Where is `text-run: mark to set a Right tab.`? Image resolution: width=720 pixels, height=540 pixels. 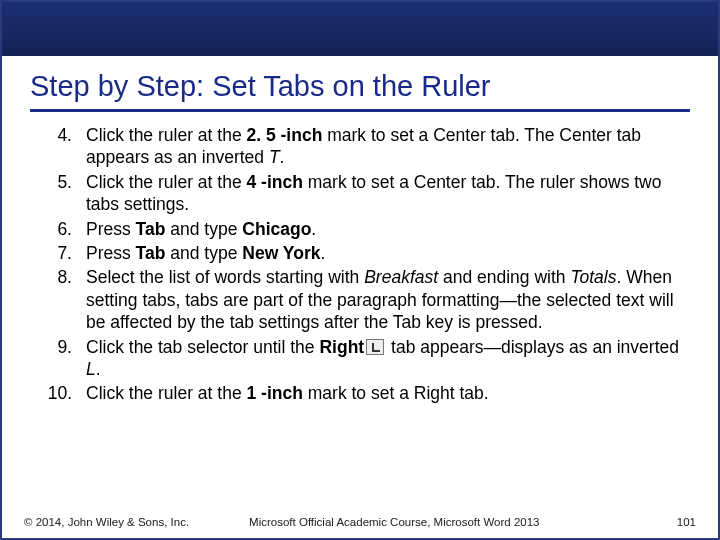
text-run: mark to set a Right tab. is located at coordinates (396, 393).